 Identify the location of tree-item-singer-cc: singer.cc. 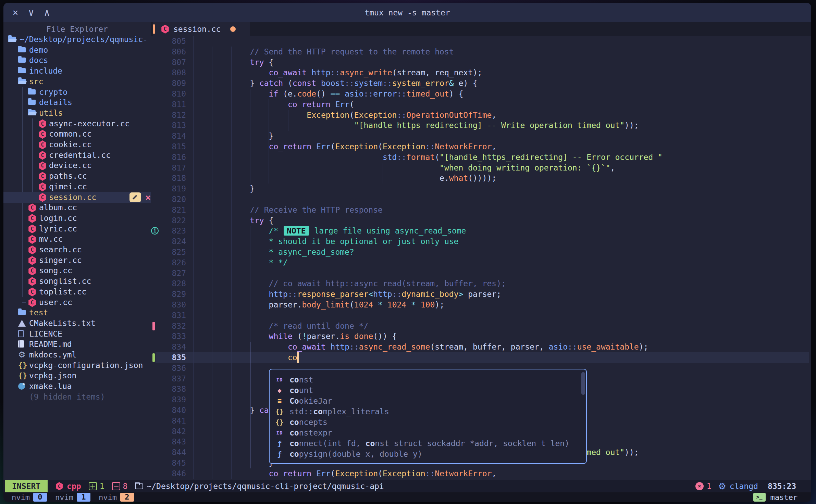
(77, 260).